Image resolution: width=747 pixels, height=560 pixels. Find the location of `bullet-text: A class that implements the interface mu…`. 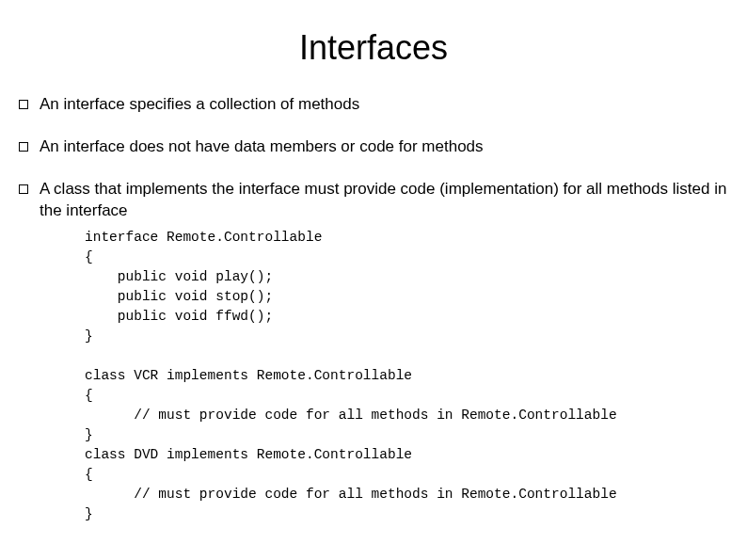

bullet-text: A class that implements the interface mu… is located at coordinates (384, 200).